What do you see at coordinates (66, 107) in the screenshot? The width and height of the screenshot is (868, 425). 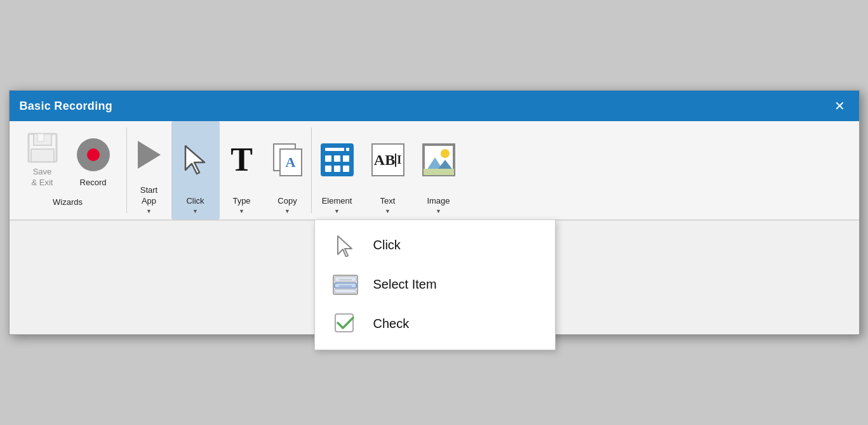 I see `dialog-title: Basic Recording` at bounding box center [66, 107].